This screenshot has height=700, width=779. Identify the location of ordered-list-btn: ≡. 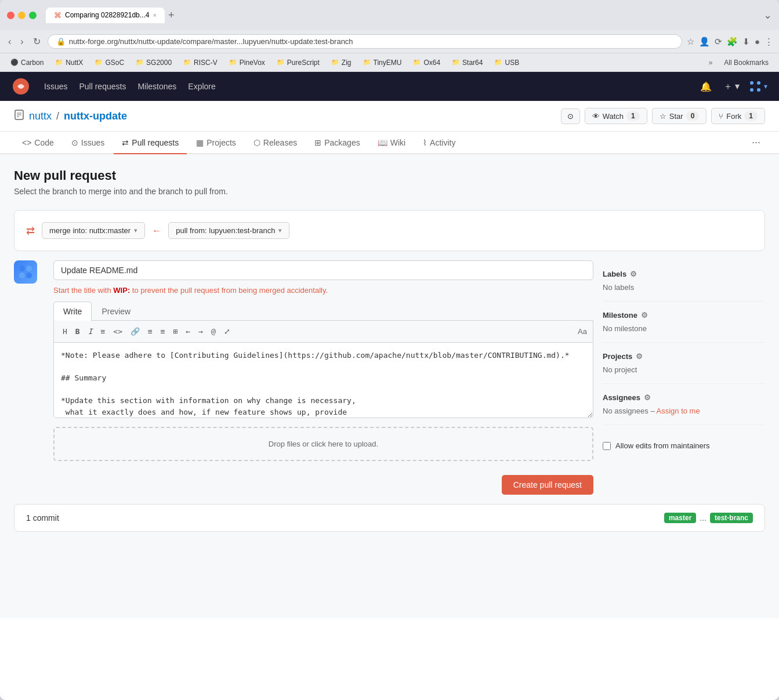
(163, 332).